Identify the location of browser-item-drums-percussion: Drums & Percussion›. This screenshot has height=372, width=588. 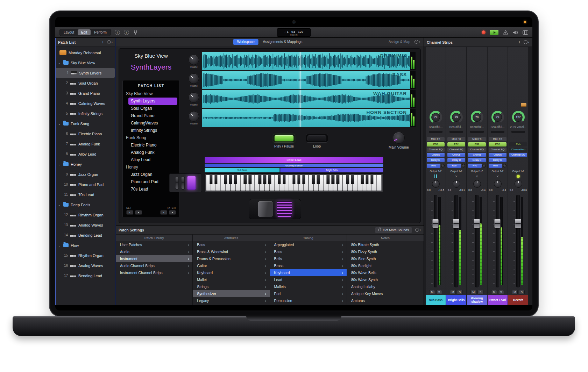
(231, 259).